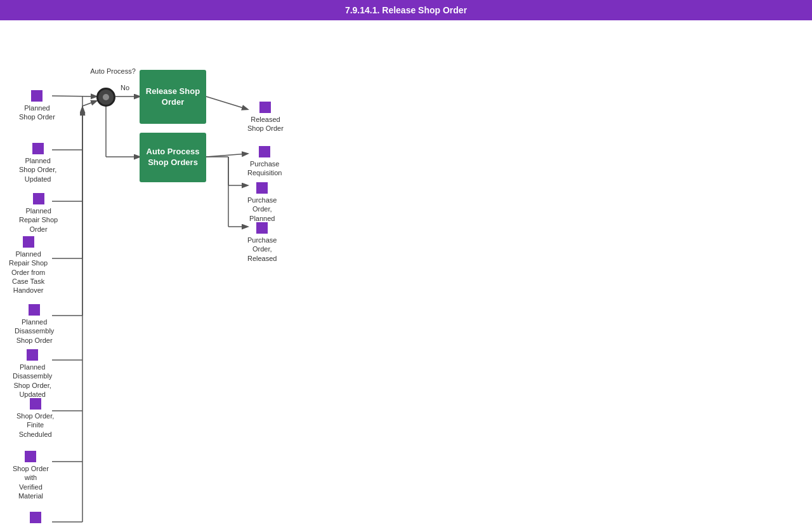  What do you see at coordinates (406, 10) in the screenshot?
I see `page-title: 7.9.14.1. Release Shop Order` at bounding box center [406, 10].